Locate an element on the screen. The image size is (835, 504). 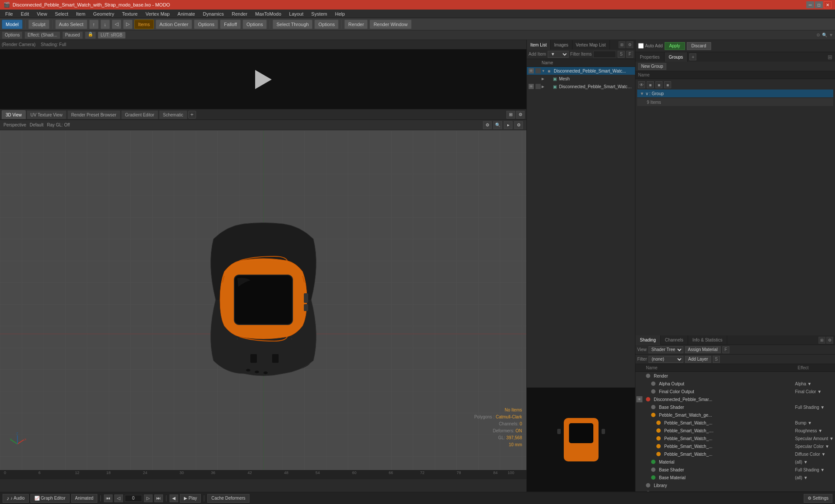
tab-uv-texture: UV Texture View is located at coordinates (47, 115).